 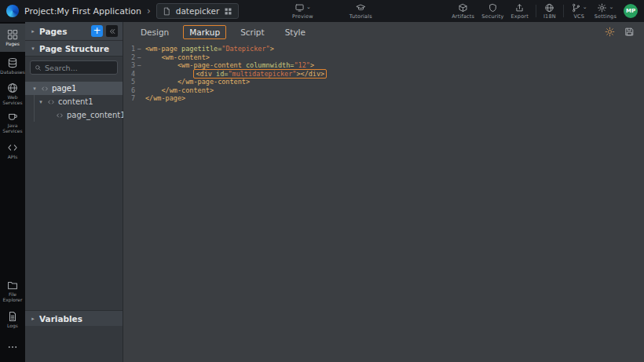 What do you see at coordinates (79, 102) in the screenshot?
I see `tree-item-content1: ▾content1` at bounding box center [79, 102].